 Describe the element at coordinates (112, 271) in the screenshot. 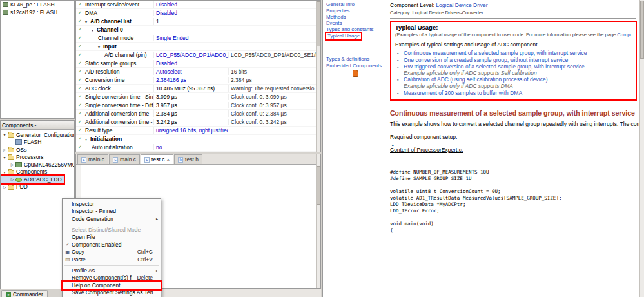

I see `menu-item: Profile As ▸` at that location.